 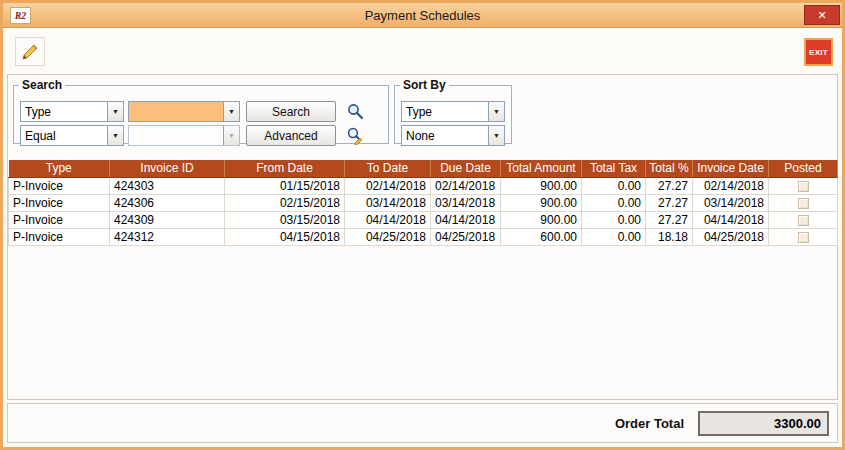 What do you see at coordinates (168, 236) in the screenshot?
I see `cell-invoice-id: 424312` at bounding box center [168, 236].